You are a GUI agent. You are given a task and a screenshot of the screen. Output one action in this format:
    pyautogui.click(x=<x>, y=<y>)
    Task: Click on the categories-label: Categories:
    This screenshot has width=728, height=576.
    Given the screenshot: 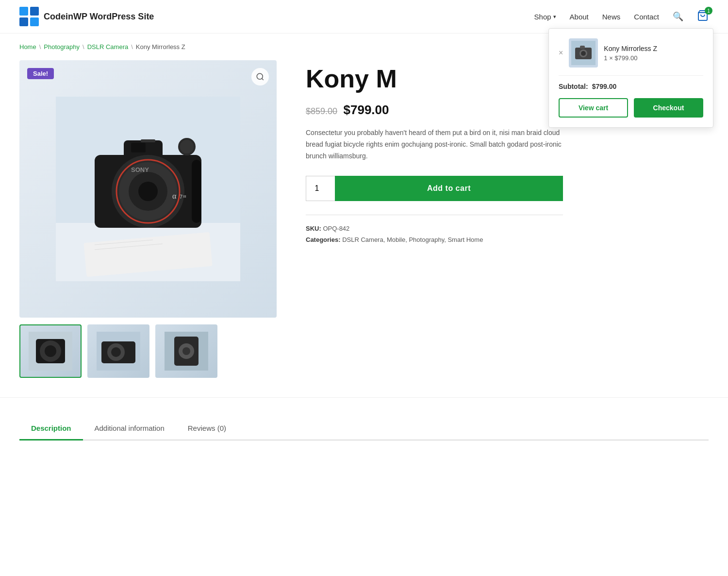 What is the action you would take?
    pyautogui.click(x=323, y=240)
    